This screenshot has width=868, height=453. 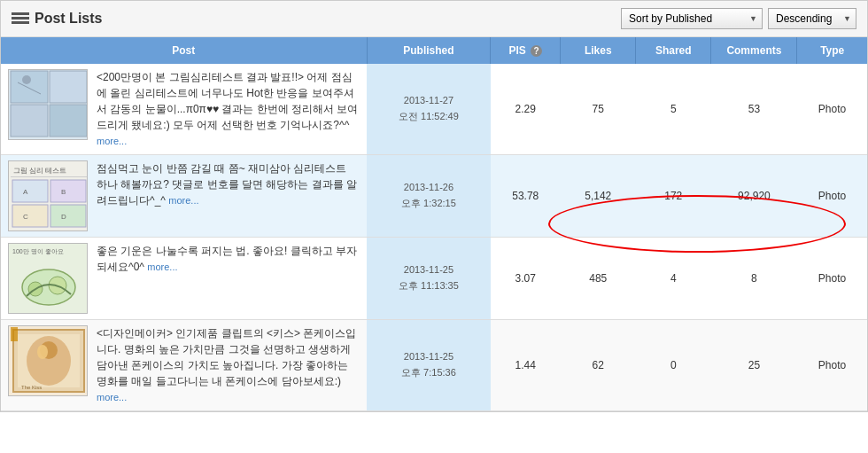 I want to click on published-time: 오후 7:15:36, so click(x=429, y=372).